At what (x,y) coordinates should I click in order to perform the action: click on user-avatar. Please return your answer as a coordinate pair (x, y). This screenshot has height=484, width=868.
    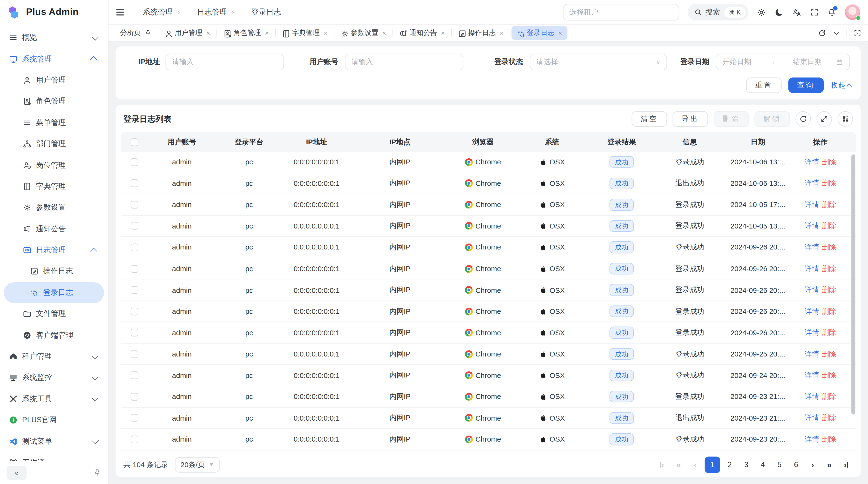
    Looking at the image, I should click on (852, 12).